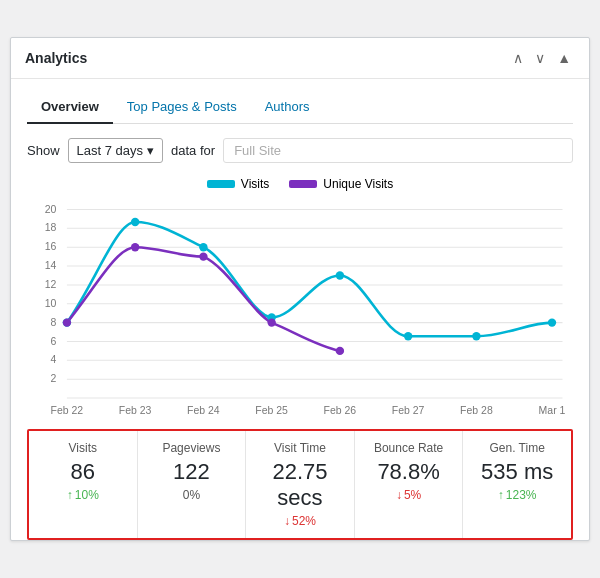 This screenshot has width=600, height=578. What do you see at coordinates (44, 150) in the screenshot?
I see `show-label: Show` at bounding box center [44, 150].